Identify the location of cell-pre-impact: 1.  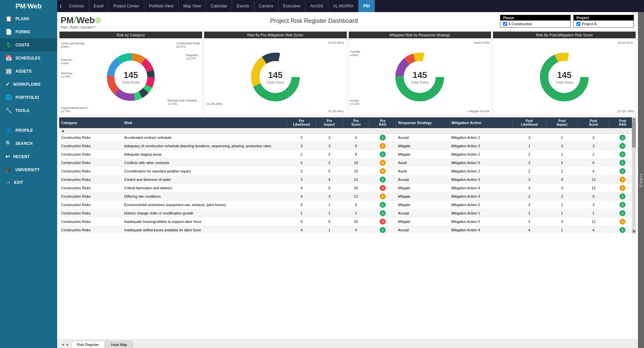
(330, 230).